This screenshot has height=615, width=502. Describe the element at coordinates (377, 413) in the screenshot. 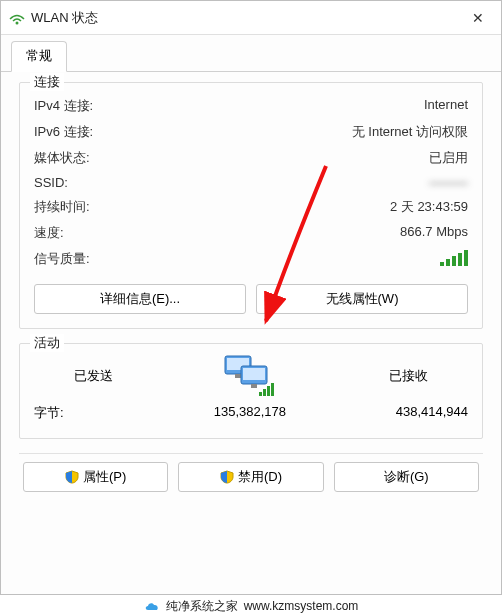

I see `recv-bytes-value: 438,414,944` at that location.